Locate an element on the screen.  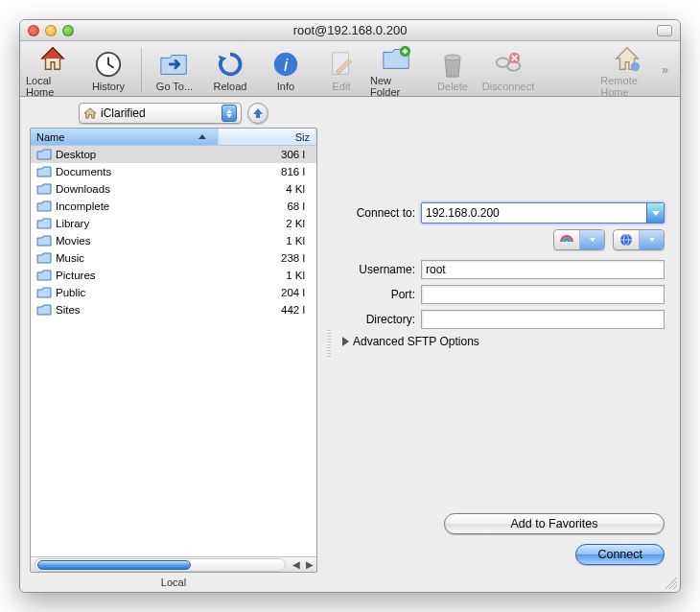
add-to-favorites-button: Add to Favorites is located at coordinates (554, 524).